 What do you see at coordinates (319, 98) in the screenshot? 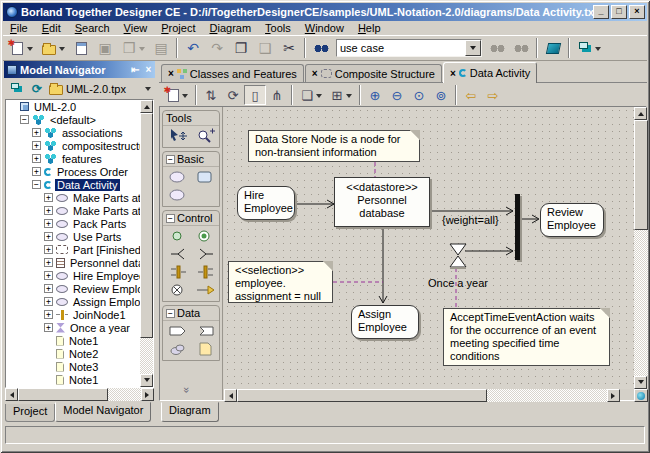
I see `layout-dropdown` at bounding box center [319, 98].